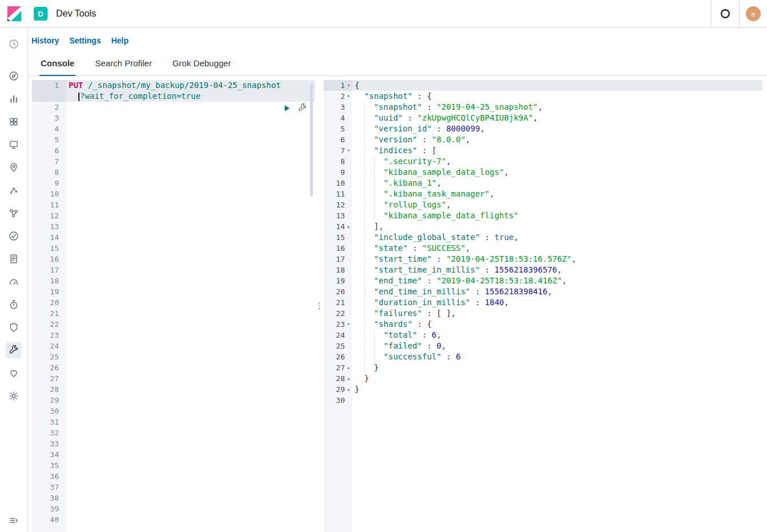 This screenshot has width=767, height=532. What do you see at coordinates (14, 44) in the screenshot?
I see `sidebar-item-recently-viewed` at bounding box center [14, 44].